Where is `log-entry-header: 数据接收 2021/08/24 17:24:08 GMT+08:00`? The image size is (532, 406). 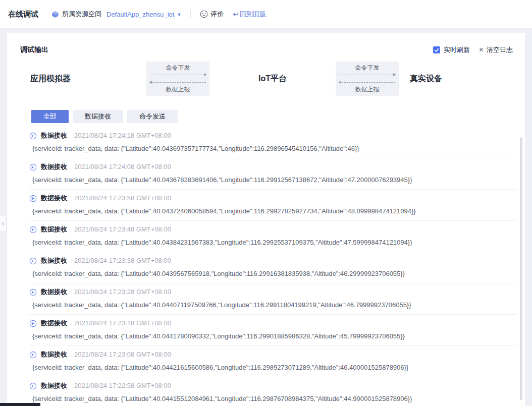
log-entry-header: 数据接收 2021/08/24 17:24:08 GMT+08:00 is located at coordinates (273, 167).